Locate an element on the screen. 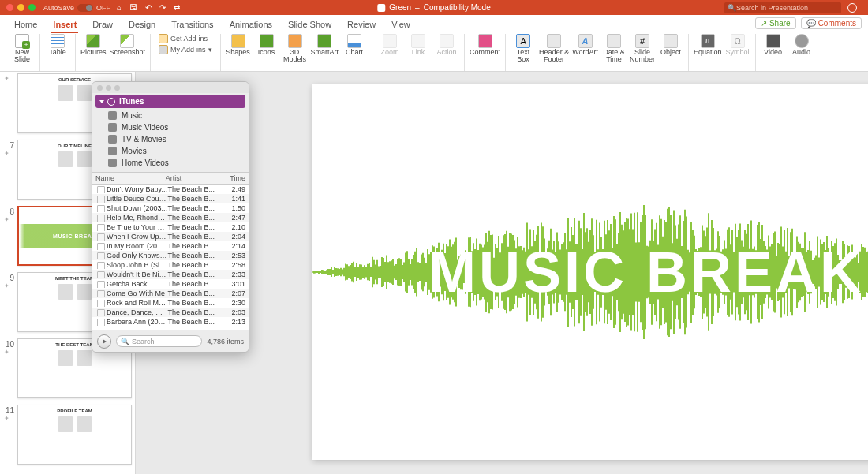 Image resolution: width=868 pixels, height=474 pixels. textbox-button: AText Box is located at coordinates (523, 49).